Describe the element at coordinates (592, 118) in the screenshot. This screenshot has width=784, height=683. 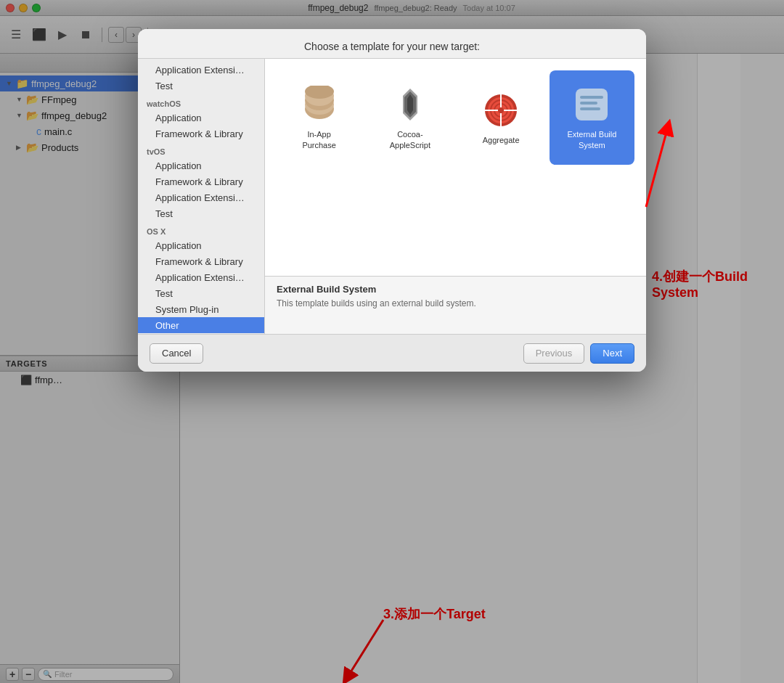
I see `tmpl-card-external: External BuildSystem` at that location.